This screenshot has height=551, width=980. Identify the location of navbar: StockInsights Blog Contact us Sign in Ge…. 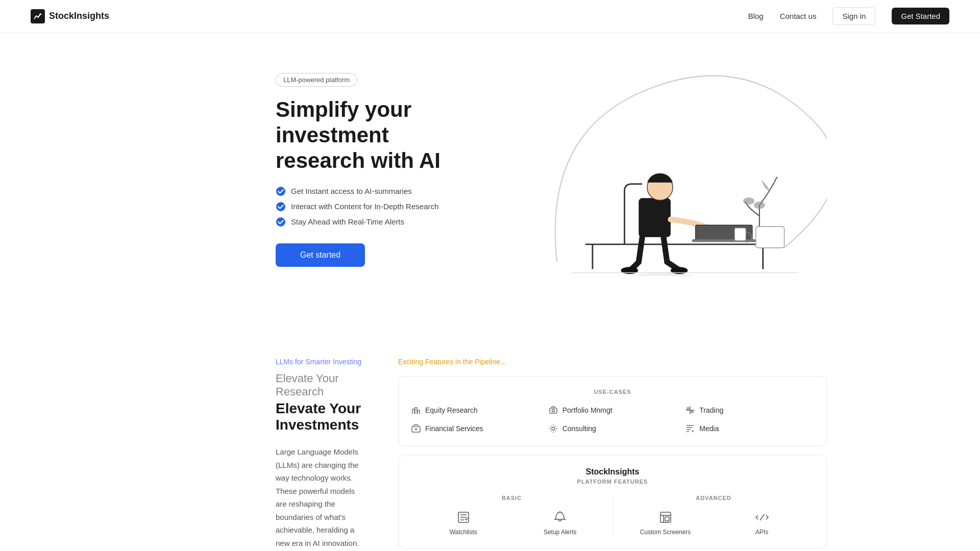
(490, 16).